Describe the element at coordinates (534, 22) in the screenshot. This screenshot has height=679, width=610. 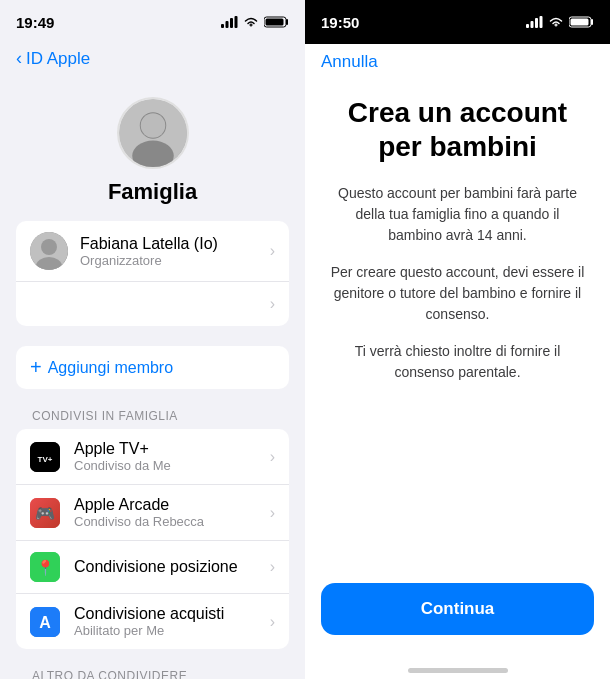
I see `signal-icon-right` at that location.